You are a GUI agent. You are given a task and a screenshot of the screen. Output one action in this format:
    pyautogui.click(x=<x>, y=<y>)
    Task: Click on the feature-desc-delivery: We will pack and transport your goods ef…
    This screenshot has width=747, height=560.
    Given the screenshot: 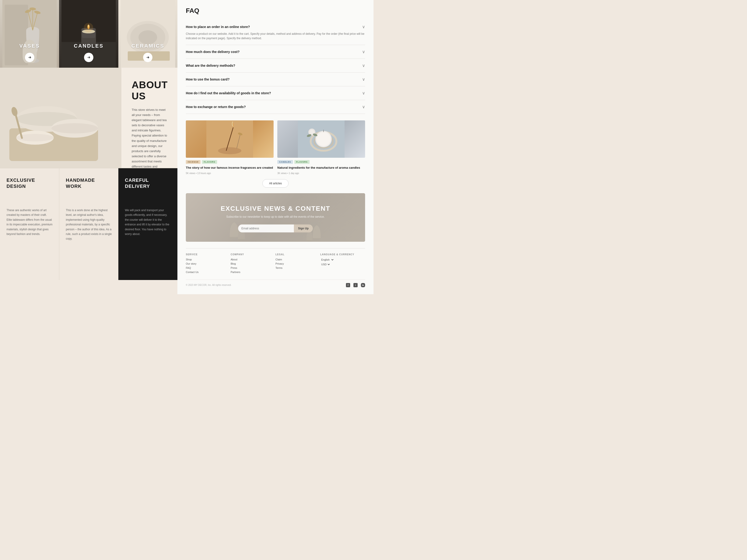 What is the action you would take?
    pyautogui.click(x=148, y=222)
    